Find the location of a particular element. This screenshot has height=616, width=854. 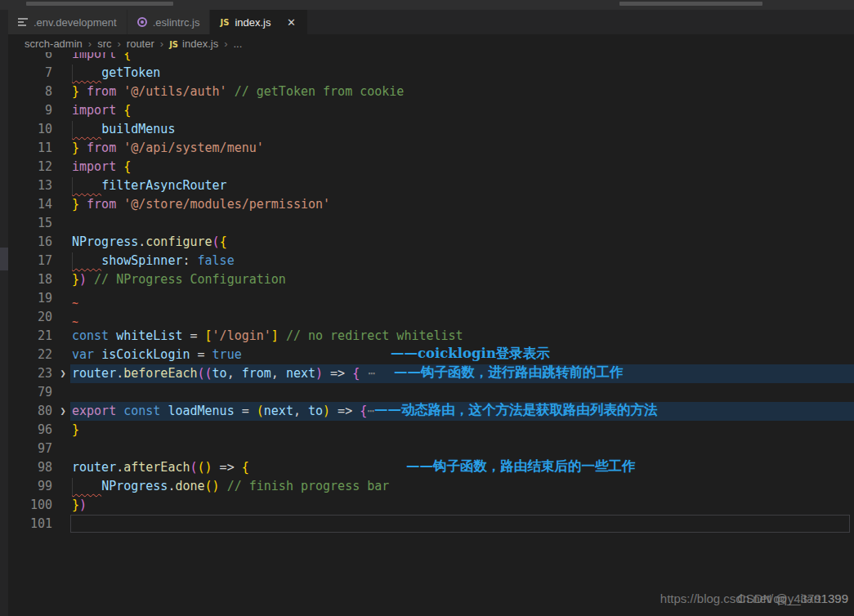

code-text: }) // NProgress Configuration is located at coordinates (179, 279).